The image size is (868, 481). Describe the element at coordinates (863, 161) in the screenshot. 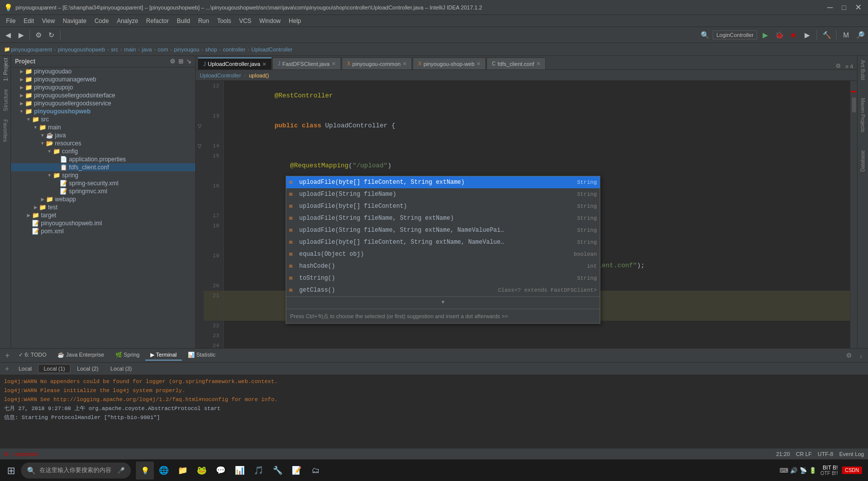

I see `database-label: Database` at that location.